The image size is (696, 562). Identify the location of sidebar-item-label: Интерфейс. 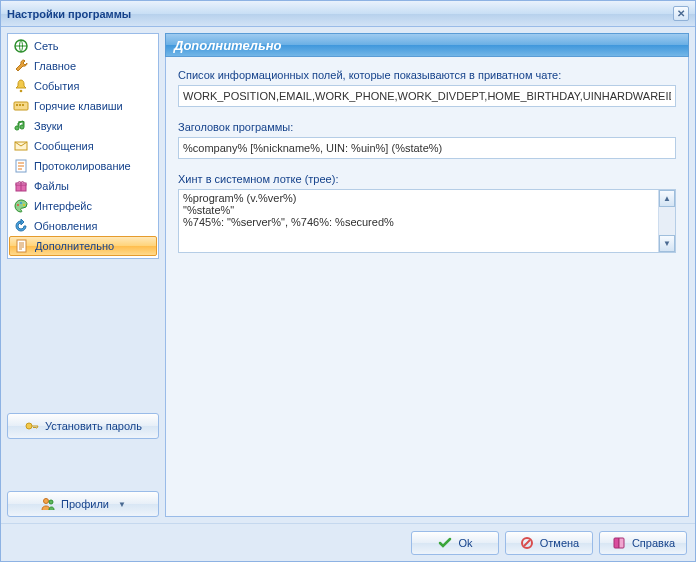
(63, 206).